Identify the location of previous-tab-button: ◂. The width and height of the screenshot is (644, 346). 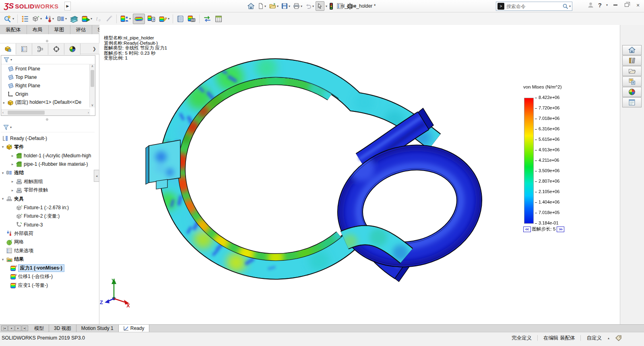
(11, 328).